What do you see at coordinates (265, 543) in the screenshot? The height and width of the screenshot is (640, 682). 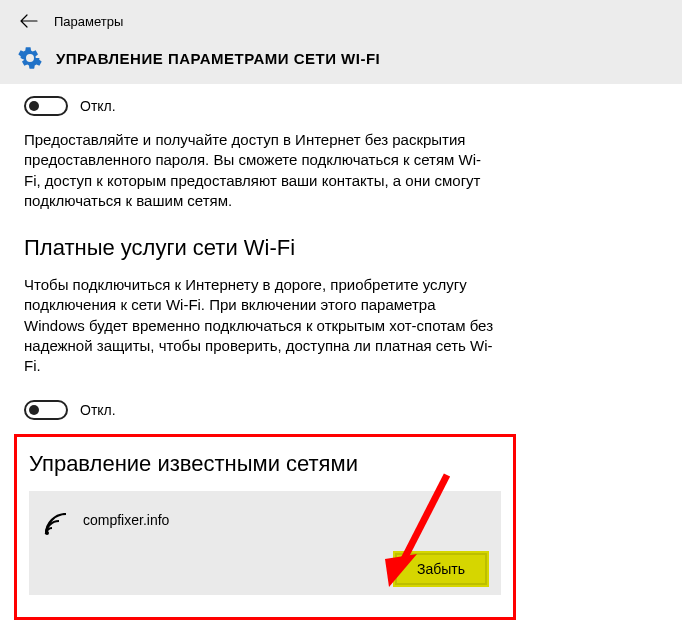 I see `network-card: compfixer.info Забыть` at bounding box center [265, 543].